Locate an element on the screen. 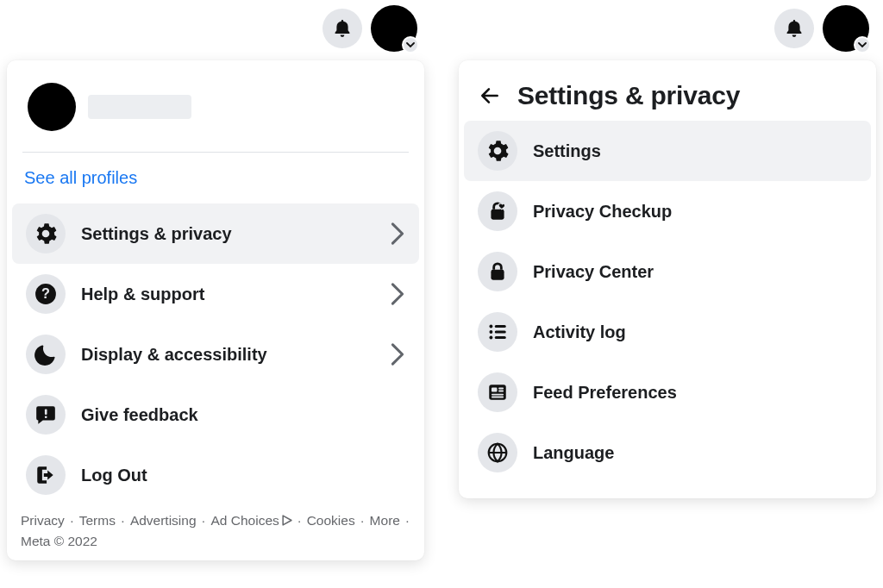  footer-link: Privacy is located at coordinates (43, 521).